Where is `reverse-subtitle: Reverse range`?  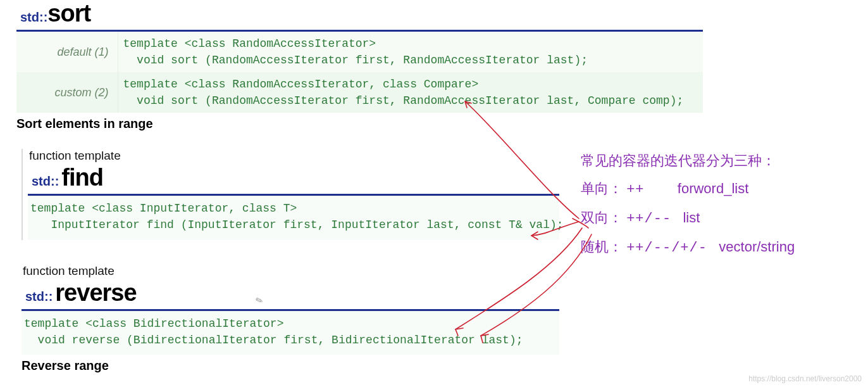
reverse-subtitle: Reverse range is located at coordinates (290, 366).